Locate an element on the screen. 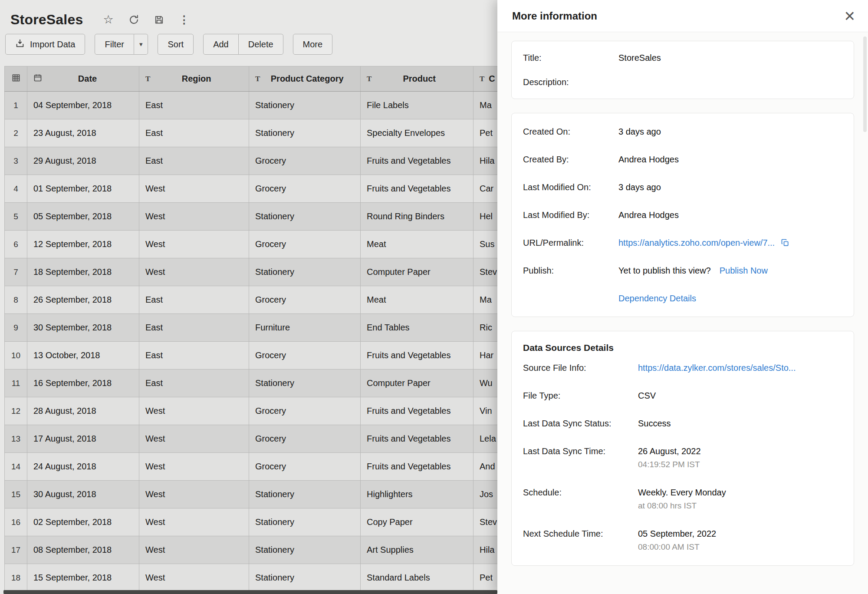  row-number-cell: 15 is located at coordinates (16, 495).